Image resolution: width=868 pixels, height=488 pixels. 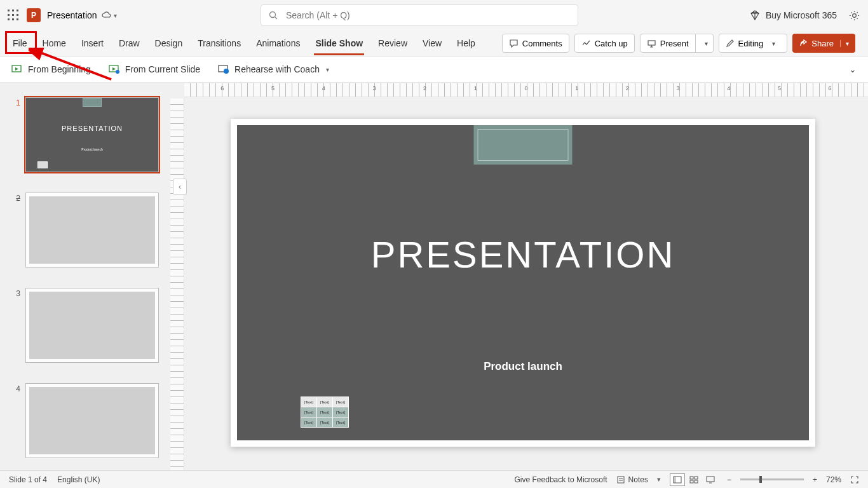 What do you see at coordinates (79, 480) in the screenshot?
I see `language-indicator: English (UK)` at bounding box center [79, 480].